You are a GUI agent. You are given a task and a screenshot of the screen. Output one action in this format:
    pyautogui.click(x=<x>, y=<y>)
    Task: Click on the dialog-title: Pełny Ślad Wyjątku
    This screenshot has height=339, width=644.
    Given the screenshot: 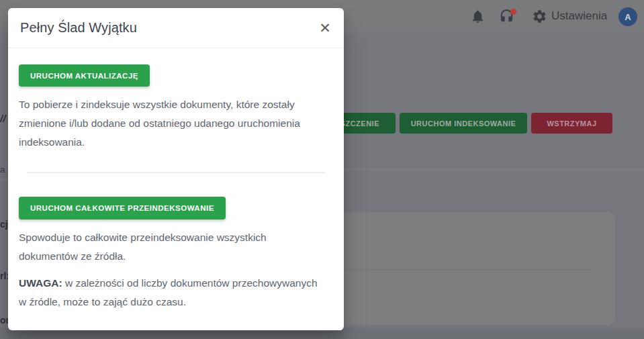 What is the action you would take?
    pyautogui.click(x=79, y=28)
    